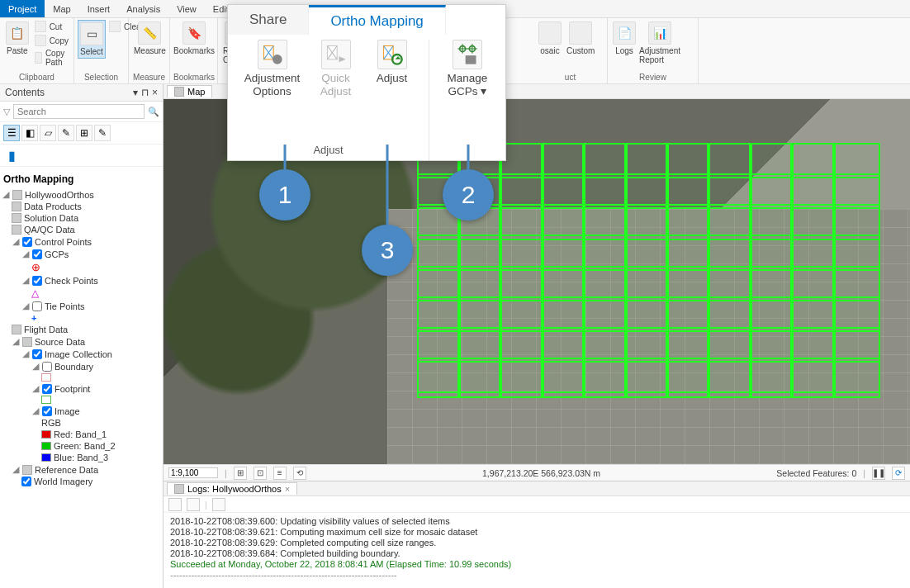  I want to click on data-products-node: Data Products, so click(81, 206).